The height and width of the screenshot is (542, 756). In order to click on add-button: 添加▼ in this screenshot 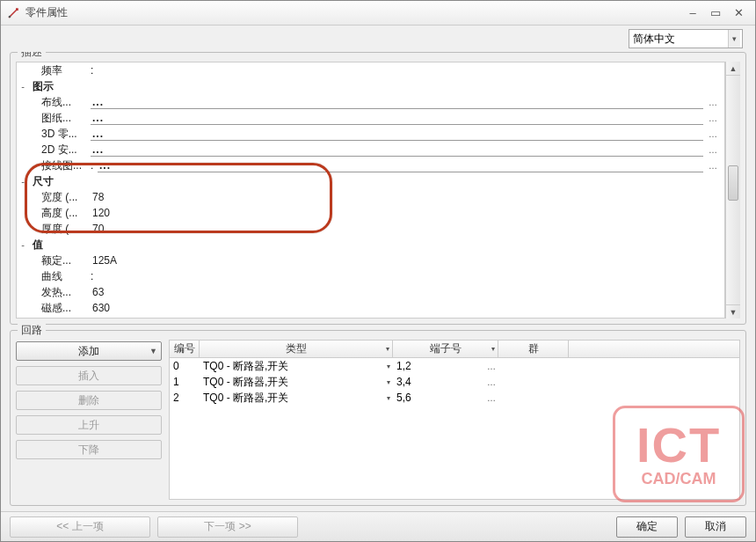, I will do `click(89, 351)`.